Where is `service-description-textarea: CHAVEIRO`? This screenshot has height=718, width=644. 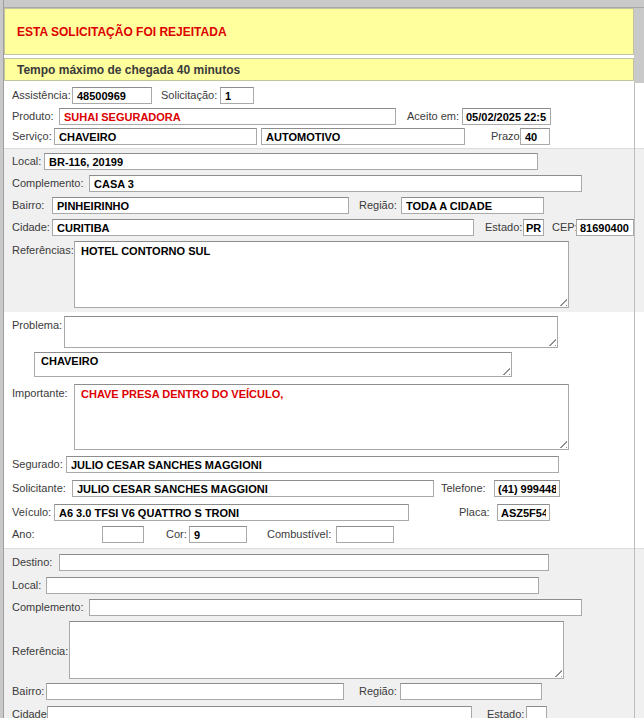
service-description-textarea: CHAVEIRO is located at coordinates (273, 364).